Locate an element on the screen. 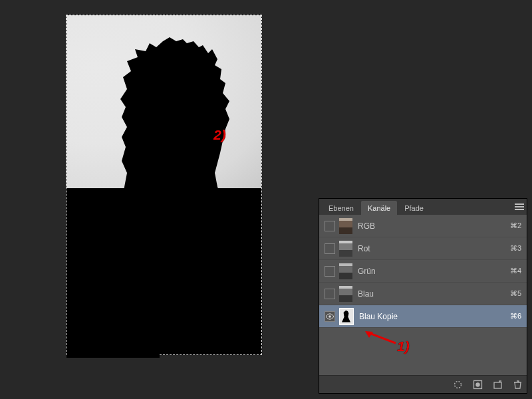 The image size is (532, 399). channel-row-g: Grün⌘4 is located at coordinates (423, 271).